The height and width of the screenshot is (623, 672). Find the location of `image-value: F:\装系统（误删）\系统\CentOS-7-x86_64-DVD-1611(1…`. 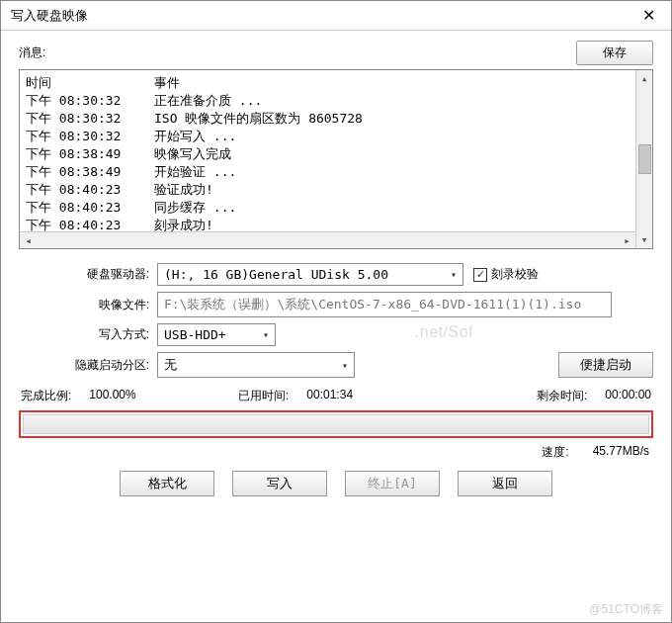

image-value: F:\装系统（误删）\系统\CentOS-7-x86_64-DVD-1611(1… is located at coordinates (373, 305).